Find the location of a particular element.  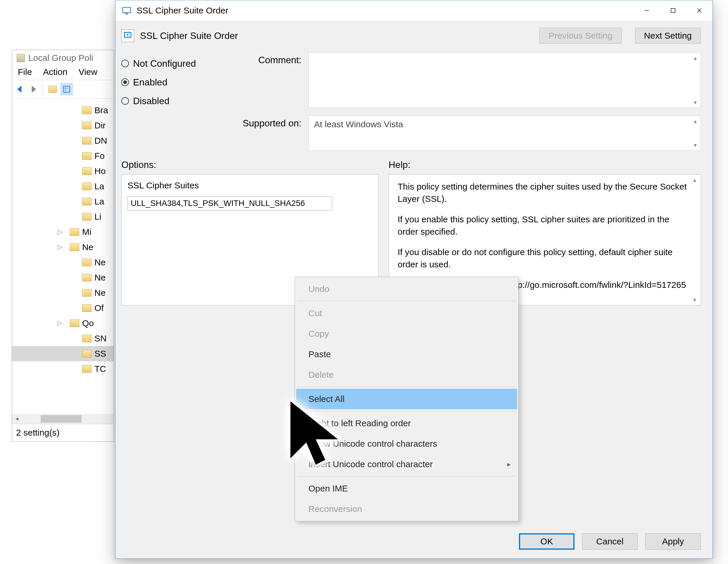

tree: BraDirDNFoHoLaLaLi▷Mi▷NeNeNeNeOf▷QoSNSST… is located at coordinates (63, 237).